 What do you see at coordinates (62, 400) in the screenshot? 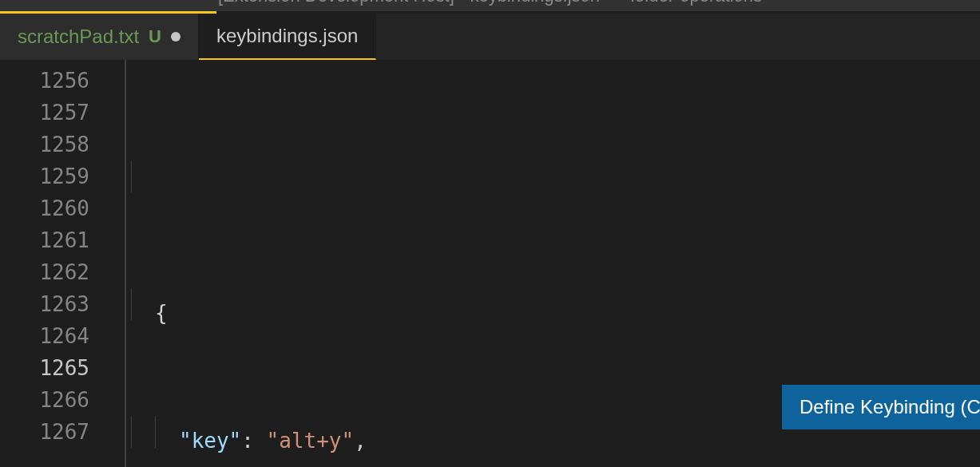
I see `line-number: 1266` at bounding box center [62, 400].